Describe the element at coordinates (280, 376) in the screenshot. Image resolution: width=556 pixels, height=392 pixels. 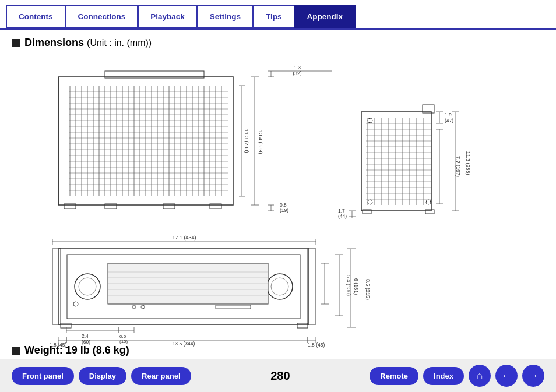
I see `page-number: 280` at that location.